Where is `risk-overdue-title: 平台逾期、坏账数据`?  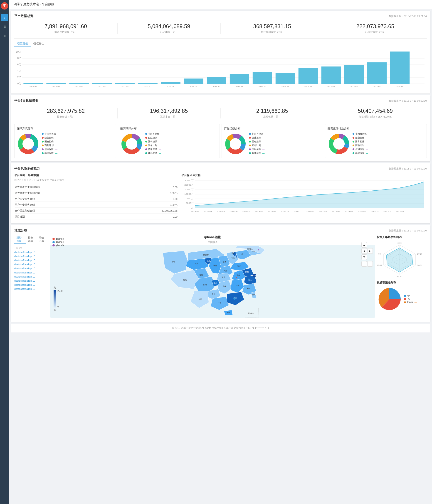 risk-overdue-title: 平台逾期、坏账数据 is located at coordinates (96, 175).